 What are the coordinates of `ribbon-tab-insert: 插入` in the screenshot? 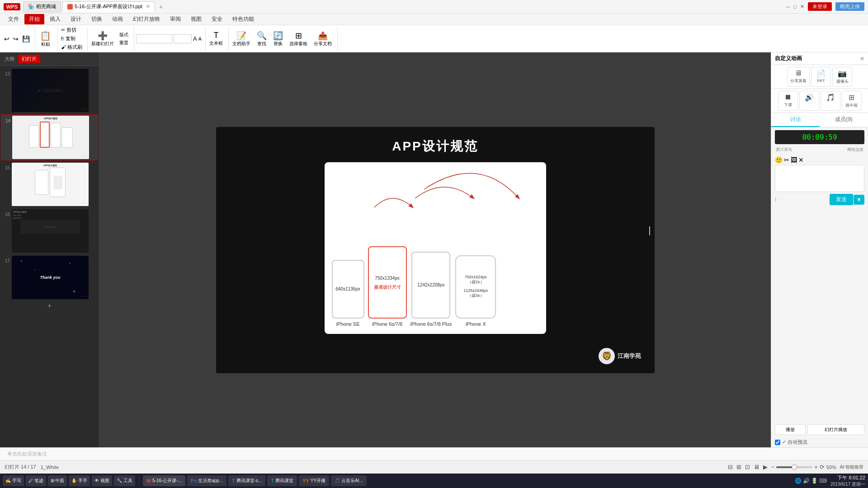 It's located at (55, 19).